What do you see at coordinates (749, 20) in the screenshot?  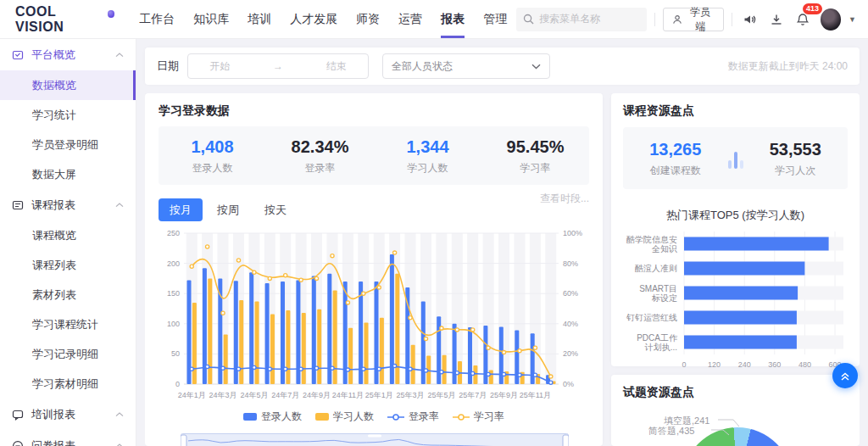 I see `announcement-speaker-icon` at bounding box center [749, 20].